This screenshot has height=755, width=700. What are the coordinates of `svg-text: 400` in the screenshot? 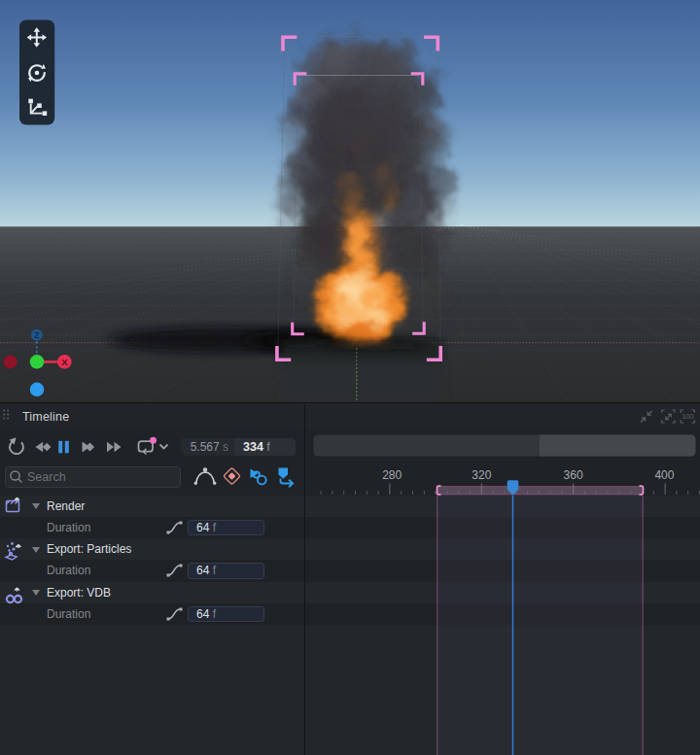 It's located at (664, 475).